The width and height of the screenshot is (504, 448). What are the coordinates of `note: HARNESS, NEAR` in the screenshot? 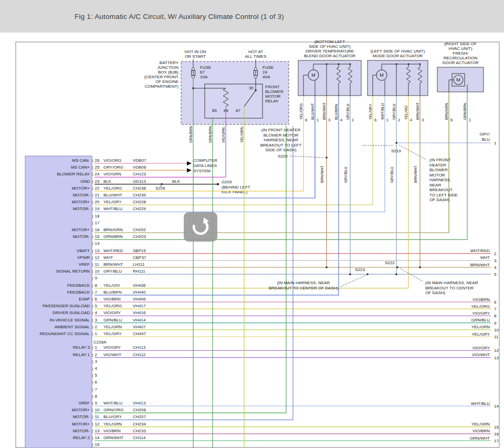 It's located at (281, 140).